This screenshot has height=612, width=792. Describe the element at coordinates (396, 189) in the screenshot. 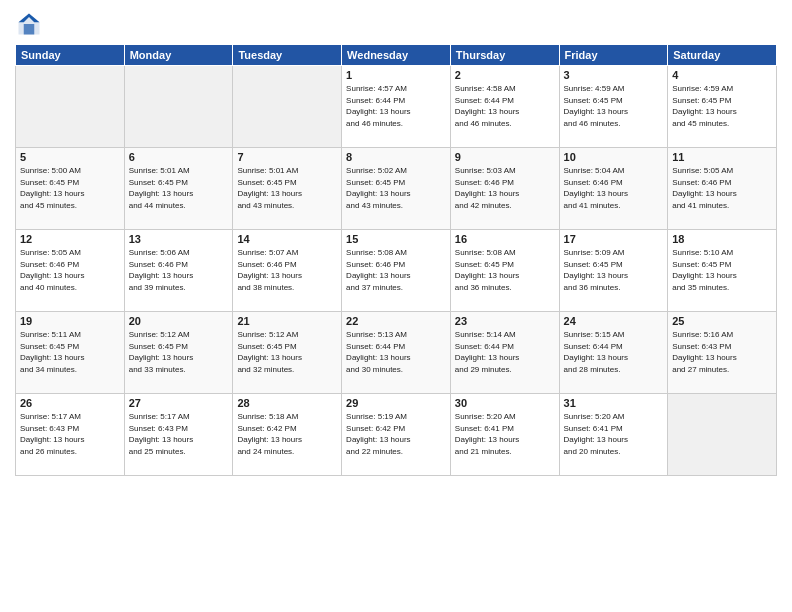

I see `day-cell: 8Sunrise: 5:02 AM Sunset: 6:45 PM Daylig…` at that location.